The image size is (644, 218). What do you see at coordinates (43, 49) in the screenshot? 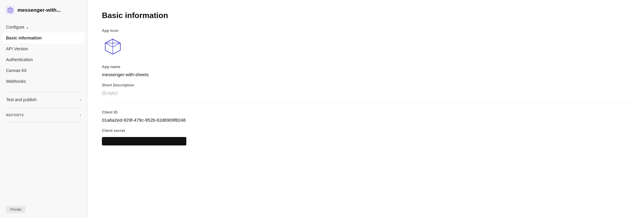
I see `sidebar-item-api-version: API Version` at bounding box center [43, 49].